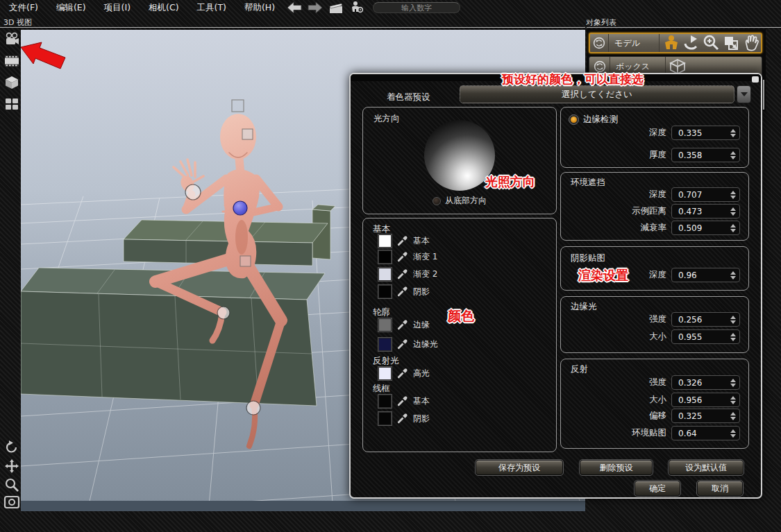  What do you see at coordinates (705, 133) in the screenshot?
I see `depth-spinner: 0.335` at bounding box center [705, 133].